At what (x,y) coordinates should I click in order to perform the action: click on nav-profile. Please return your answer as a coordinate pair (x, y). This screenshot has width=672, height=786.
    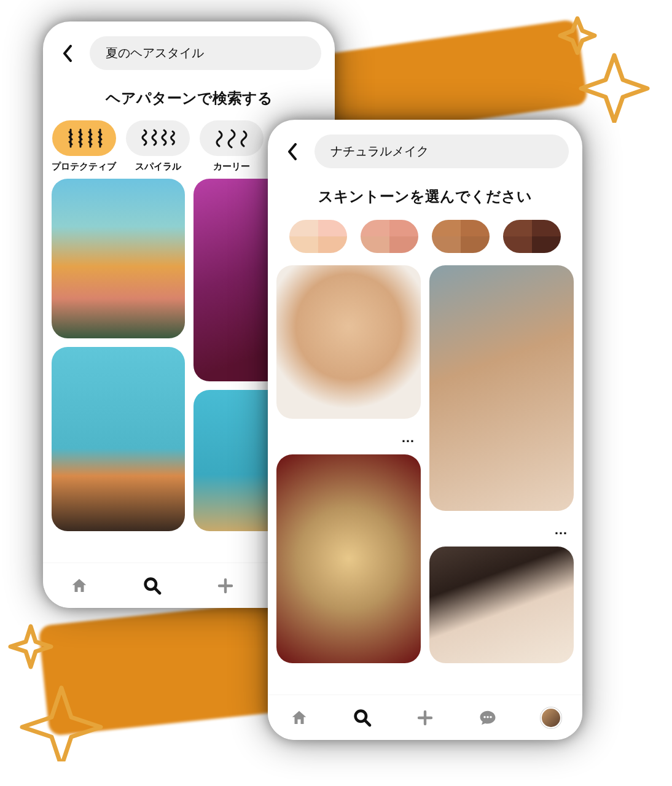
    Looking at the image, I should click on (551, 718).